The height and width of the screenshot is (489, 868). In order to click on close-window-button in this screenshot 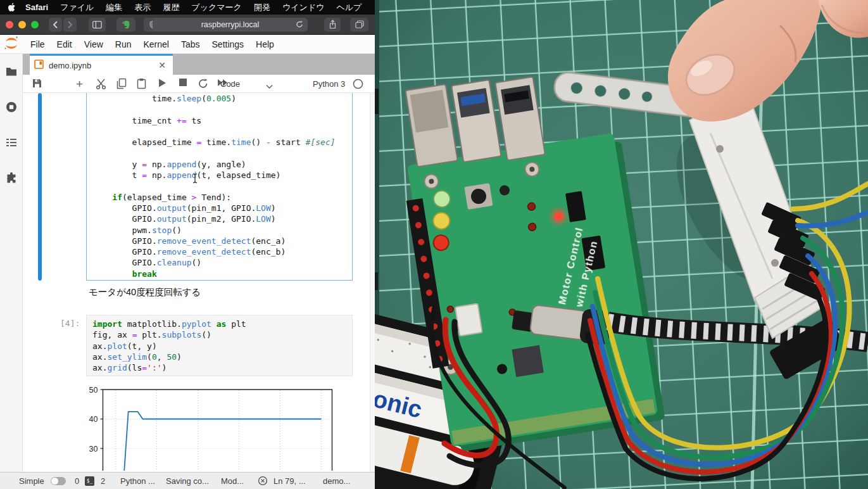, I will do `click(9, 25)`.